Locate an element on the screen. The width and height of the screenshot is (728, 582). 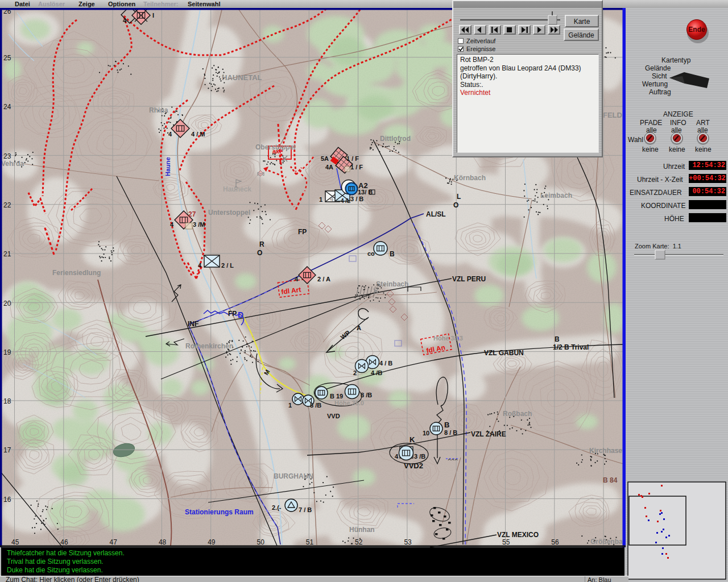
svg-text: 4 / M is located at coordinates (198, 134).